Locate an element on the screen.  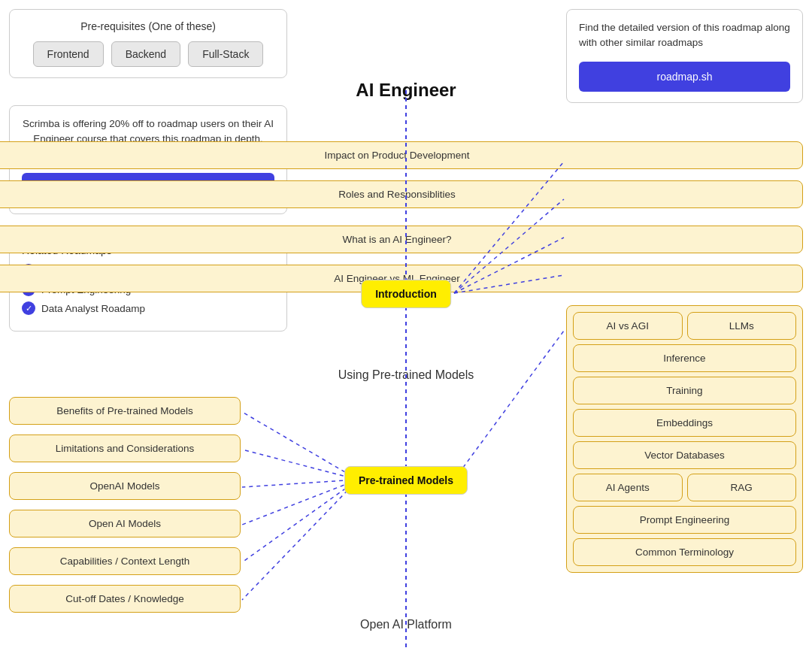
left-node-benefits: Benefits of Pre-trained Models is located at coordinates (125, 410).